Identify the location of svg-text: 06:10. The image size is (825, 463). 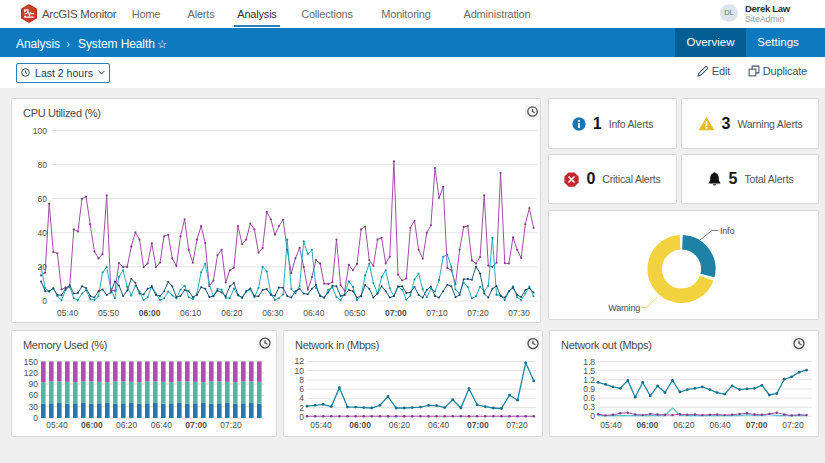
(191, 313).